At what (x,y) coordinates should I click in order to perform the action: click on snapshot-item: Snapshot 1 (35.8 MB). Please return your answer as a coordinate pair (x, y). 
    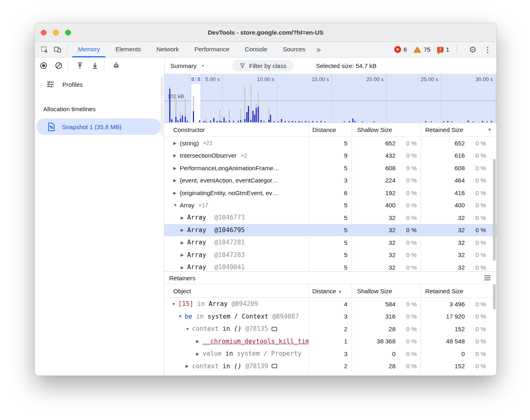
    Looking at the image, I should click on (99, 127).